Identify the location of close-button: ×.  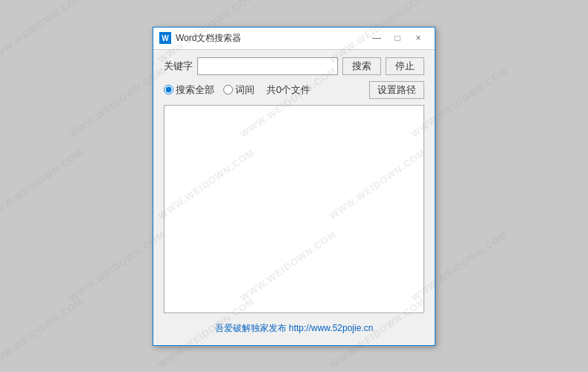
(418, 38).